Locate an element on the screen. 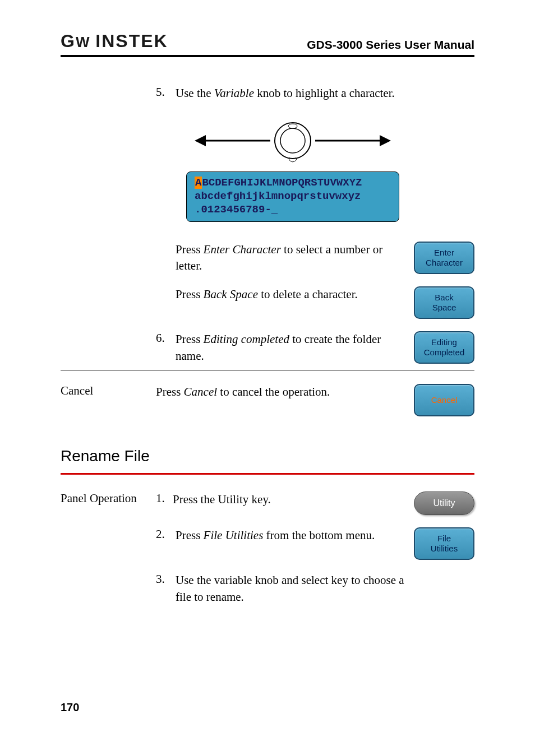 The width and height of the screenshot is (535, 756). utility-key-button: Utility is located at coordinates (444, 503).